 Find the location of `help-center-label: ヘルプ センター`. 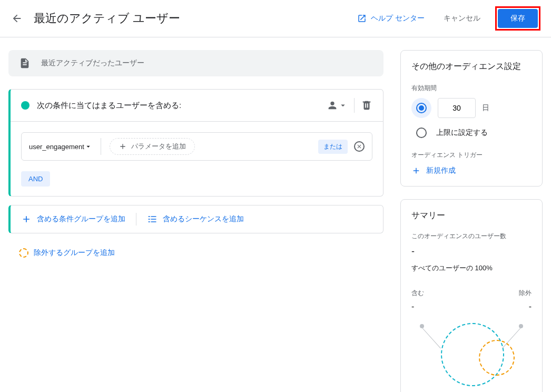

help-center-label: ヘルプ センター is located at coordinates (398, 18).